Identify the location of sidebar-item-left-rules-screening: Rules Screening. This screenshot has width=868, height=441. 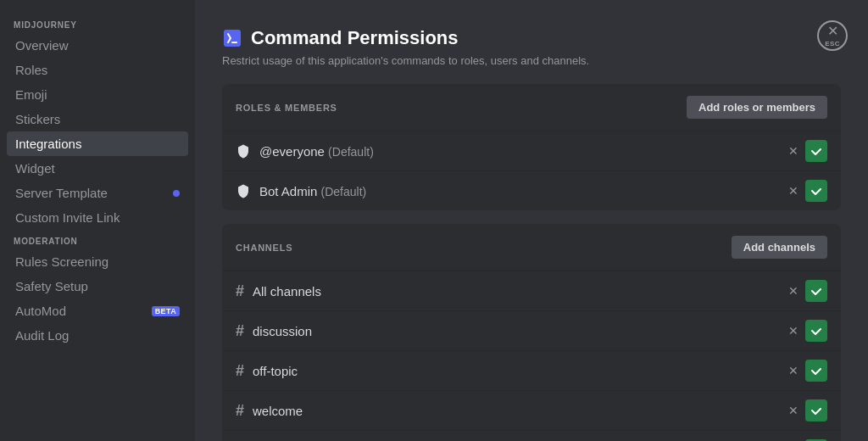
(62, 261).